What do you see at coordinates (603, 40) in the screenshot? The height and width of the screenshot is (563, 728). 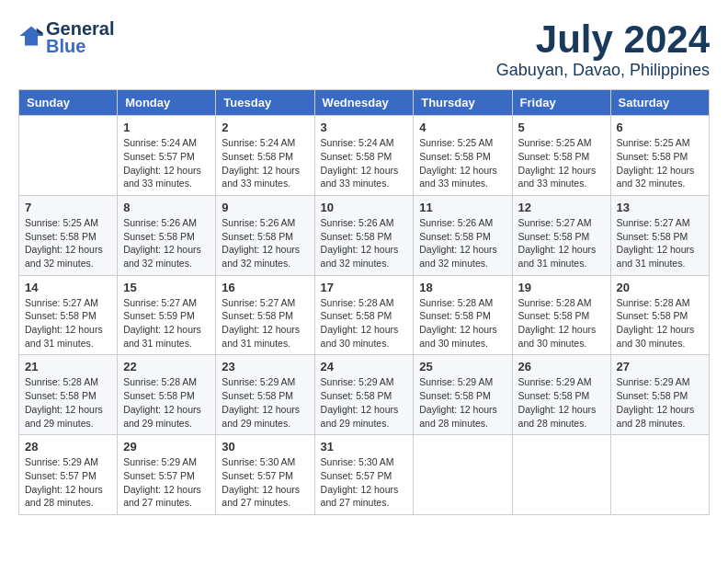 I see `month-year-title: July 2024` at bounding box center [603, 40].